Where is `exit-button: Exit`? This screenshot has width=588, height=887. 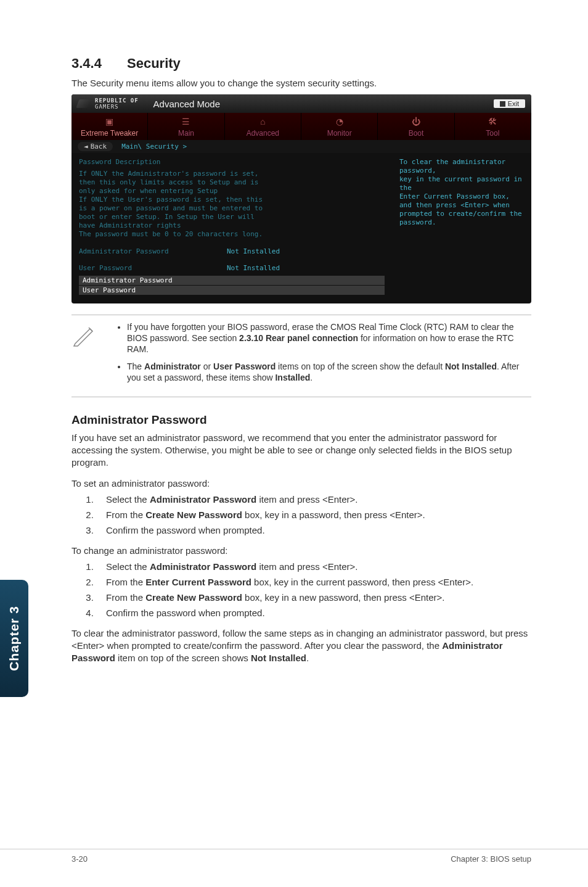
exit-button: Exit is located at coordinates (509, 104).